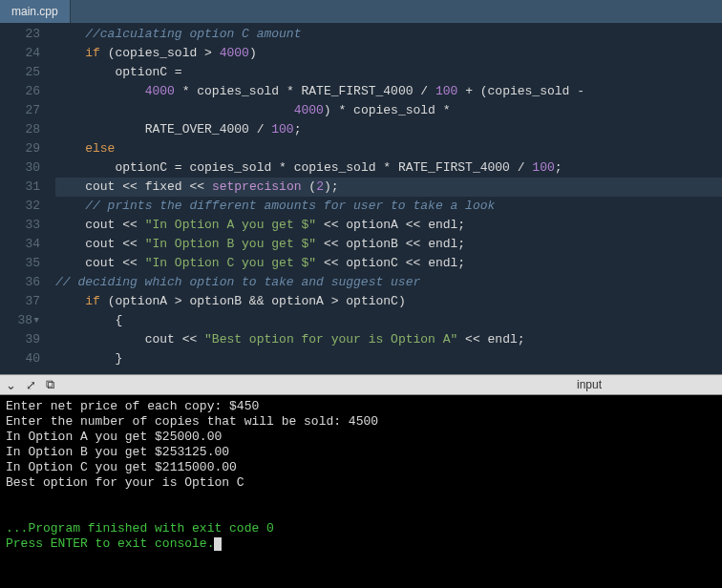  I want to click on tab-filename: main.cpp, so click(34, 11).